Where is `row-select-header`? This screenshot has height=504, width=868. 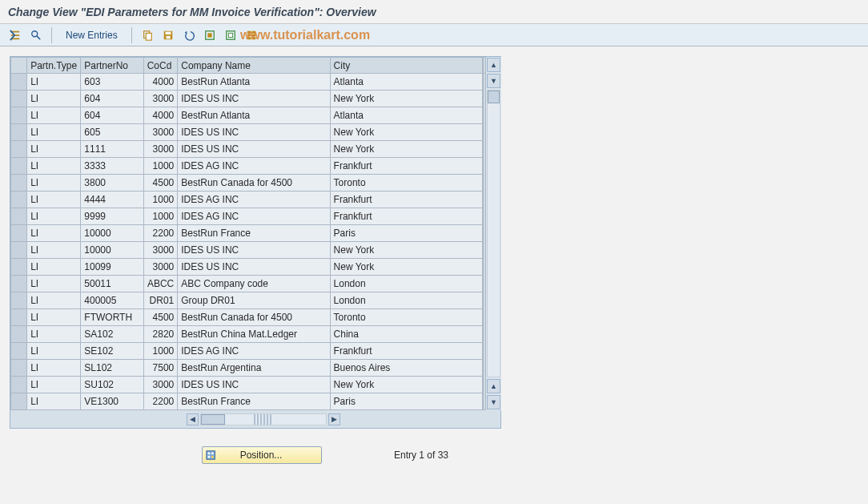
row-select-header is located at coordinates (19, 66).